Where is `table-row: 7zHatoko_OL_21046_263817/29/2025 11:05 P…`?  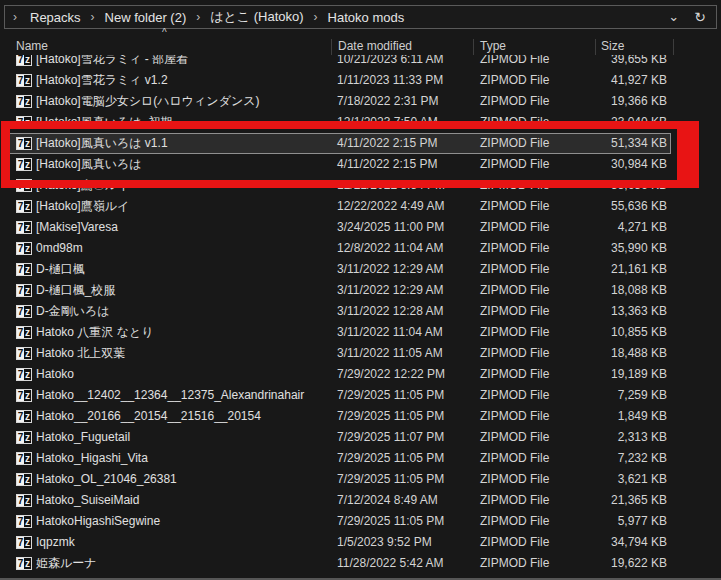
table-row: 7zHatoko_OL_21046_263817/29/2025 11:05 P… is located at coordinates (340, 480).